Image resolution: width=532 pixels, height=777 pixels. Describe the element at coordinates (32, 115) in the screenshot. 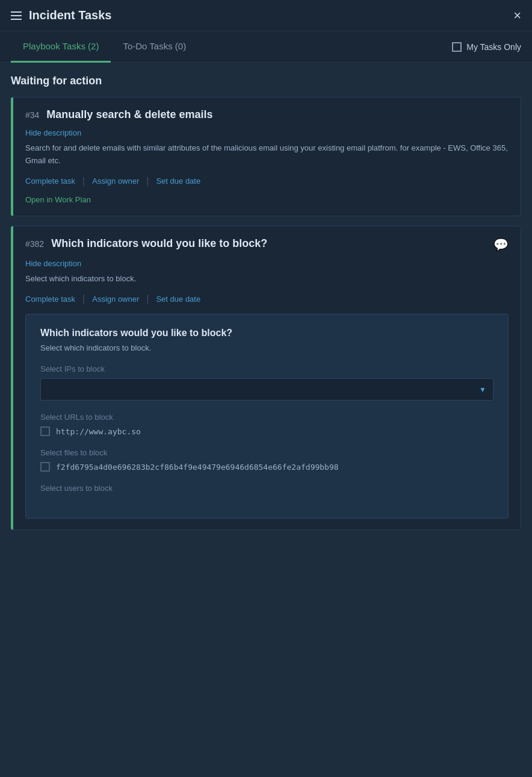

I see `task-id-34: #34` at that location.